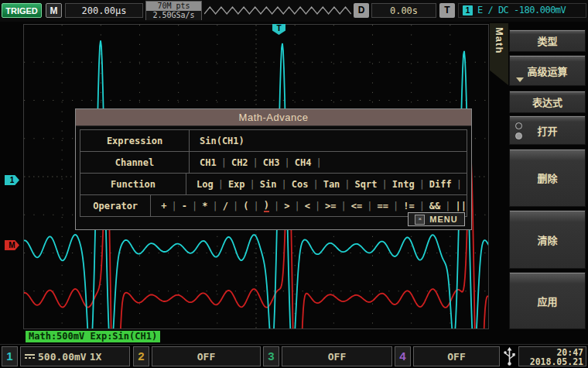 The height and width of the screenshot is (368, 588). I want to click on dialog-option: Intg, so click(404, 184).